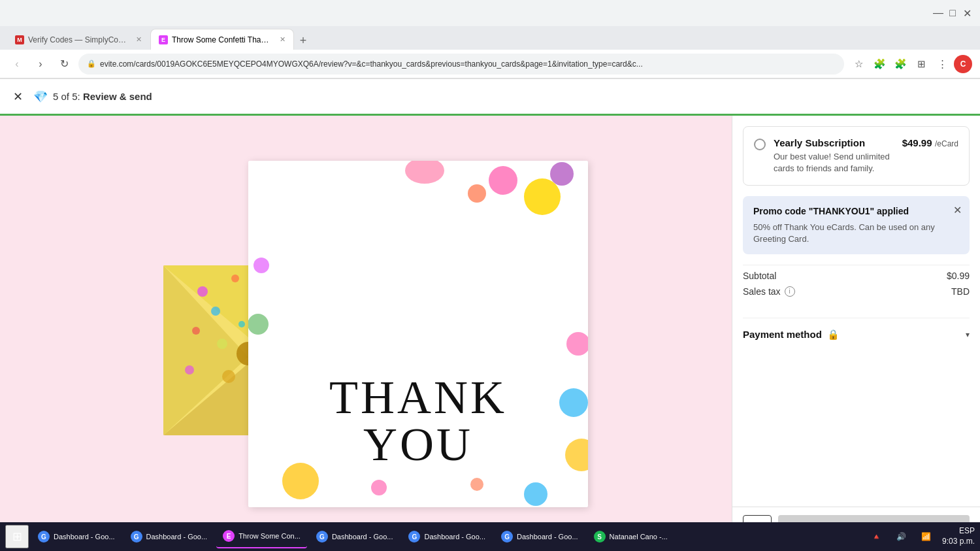  I want to click on tab1-label: Verify Codes — SimplyCodes, so click(78, 40).